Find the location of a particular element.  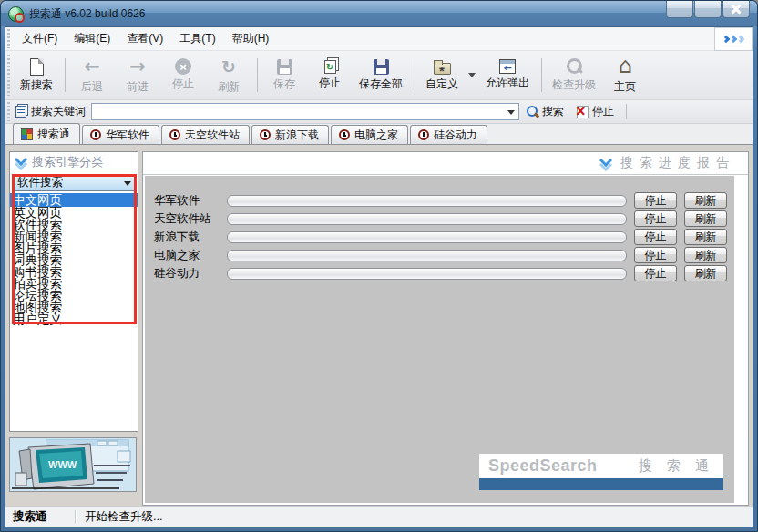

toolbar-button: 自定义 is located at coordinates (442, 75).